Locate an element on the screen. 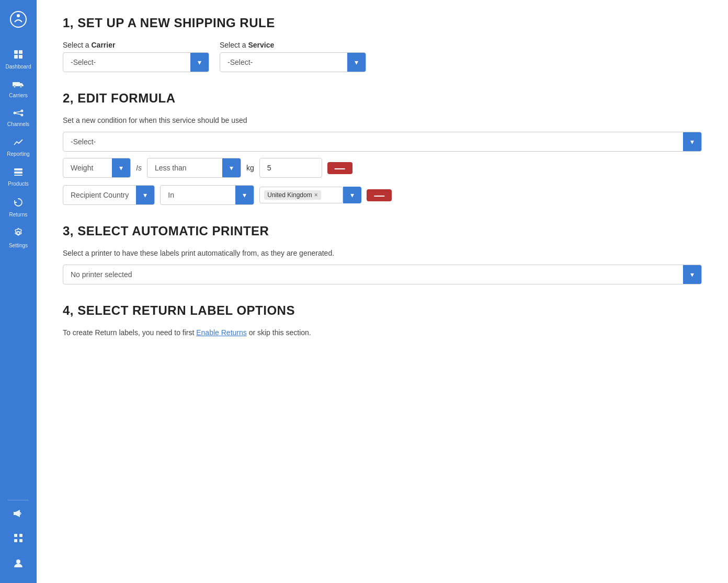  sidebar-item-returns: Returns is located at coordinates (18, 207).